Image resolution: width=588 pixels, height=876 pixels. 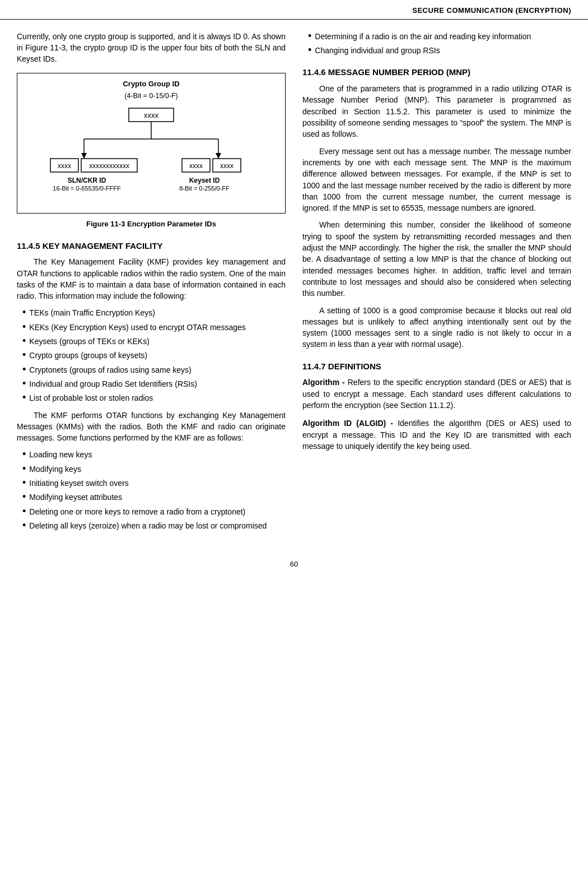 I want to click on bullet-rsis: • Individual and group Radio Set Identif…, so click(x=154, y=384).